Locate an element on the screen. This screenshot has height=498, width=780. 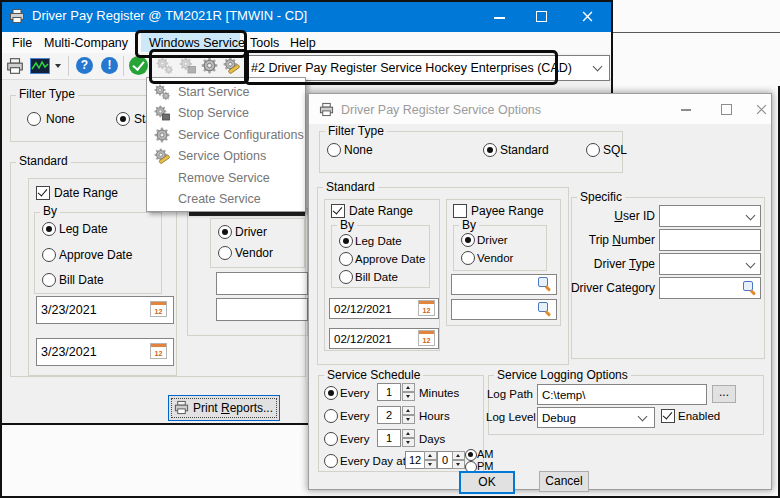
menu-item-service-configurations: Service Configurations is located at coordinates (226, 135).